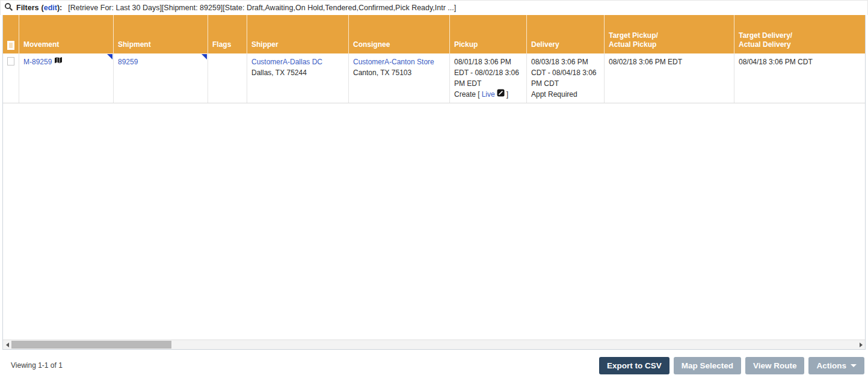  Describe the element at coordinates (633, 36) in the screenshot. I see `col-header-target-pickup-line1: Target Pickup/` at that location.